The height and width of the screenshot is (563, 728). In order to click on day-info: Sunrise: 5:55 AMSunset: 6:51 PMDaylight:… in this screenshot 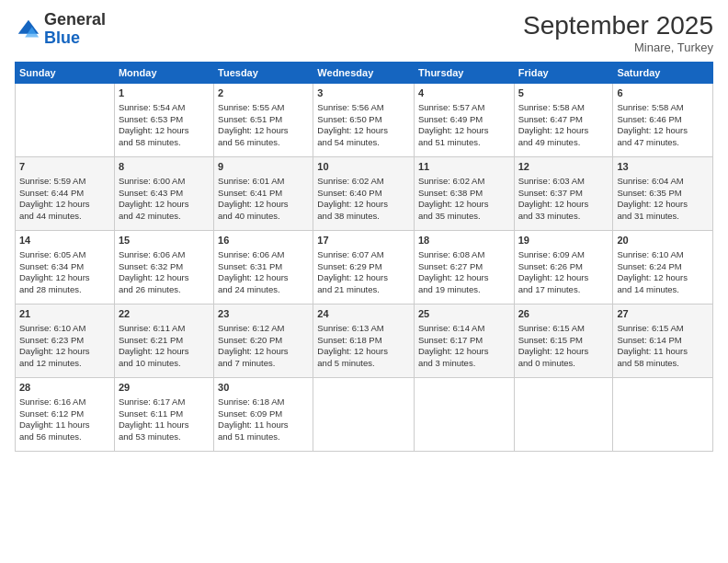, I will do `click(263, 125)`.